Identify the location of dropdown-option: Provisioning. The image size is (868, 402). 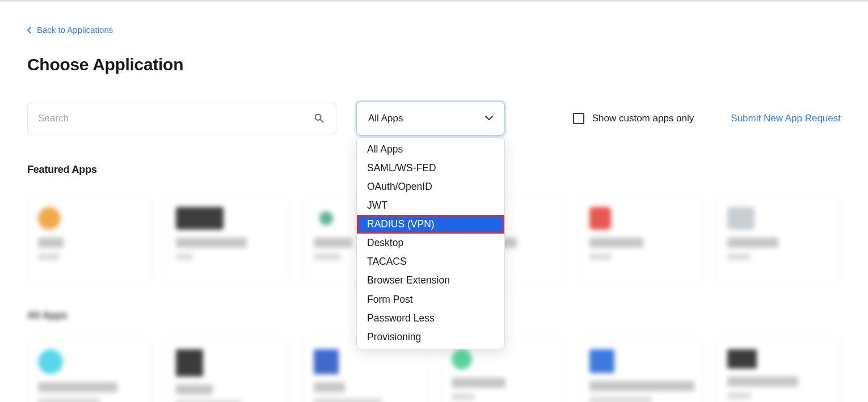
(431, 337).